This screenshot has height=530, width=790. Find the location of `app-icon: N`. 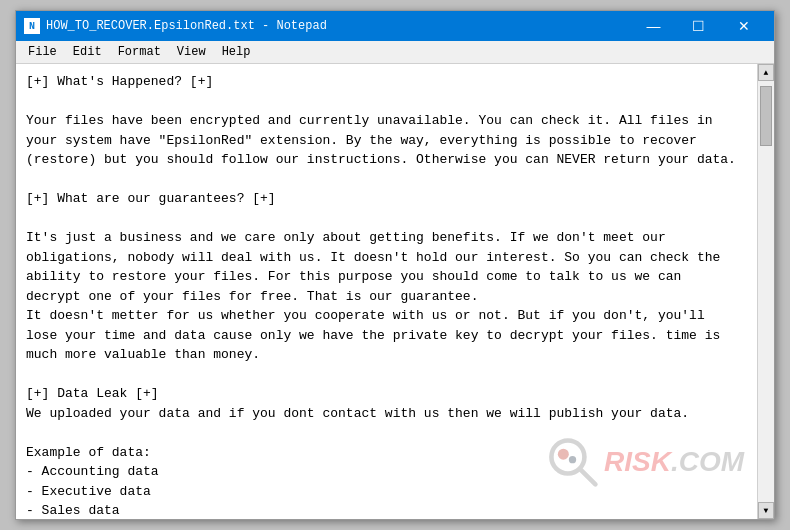

app-icon: N is located at coordinates (32, 26).